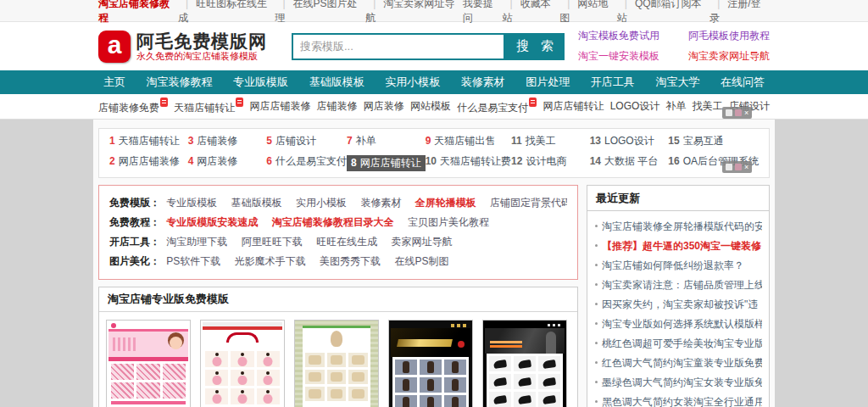  Describe the element at coordinates (227, 141) in the screenshot. I see `rank-item-3: 3店铺装修` at that location.